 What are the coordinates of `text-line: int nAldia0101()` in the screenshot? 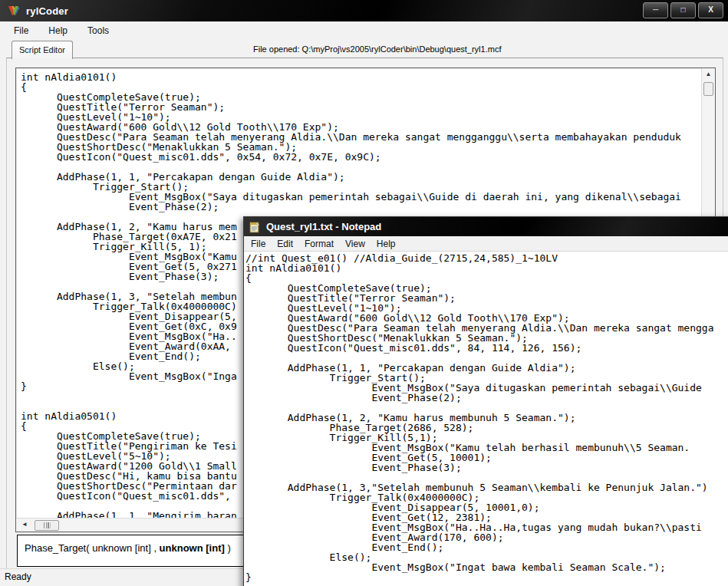 It's located at (486, 268).